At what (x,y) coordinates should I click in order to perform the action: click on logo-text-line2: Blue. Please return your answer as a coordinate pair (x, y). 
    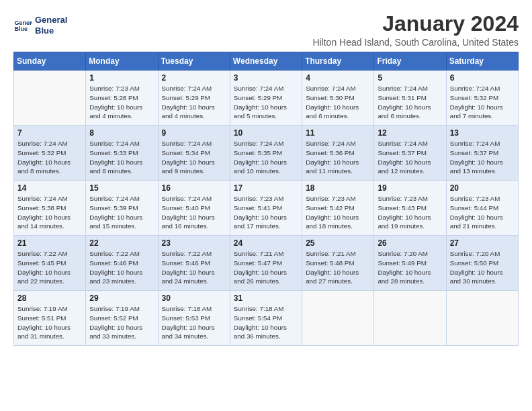
    Looking at the image, I should click on (51, 31).